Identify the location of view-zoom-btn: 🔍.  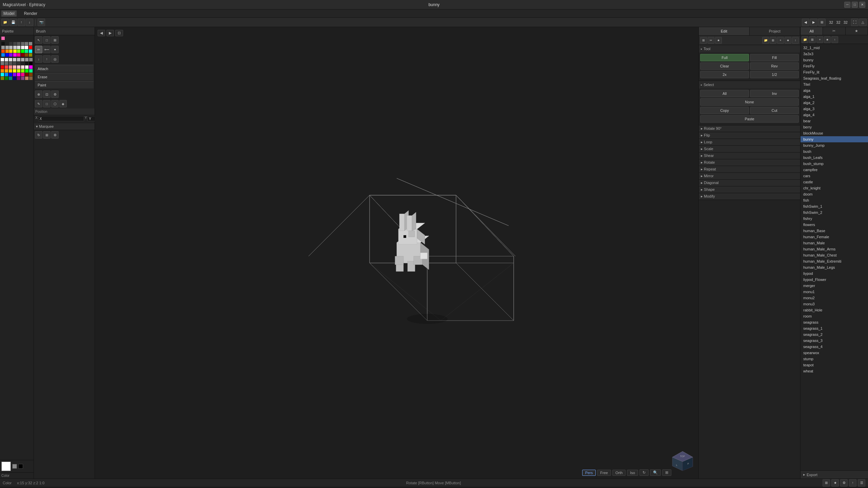
(655, 472).